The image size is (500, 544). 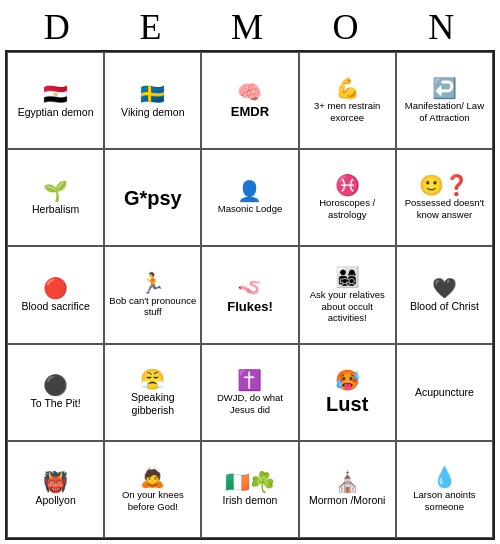 I want to click on bingo-cell-1: 🇸🇪Viking demon, so click(x=152, y=100).